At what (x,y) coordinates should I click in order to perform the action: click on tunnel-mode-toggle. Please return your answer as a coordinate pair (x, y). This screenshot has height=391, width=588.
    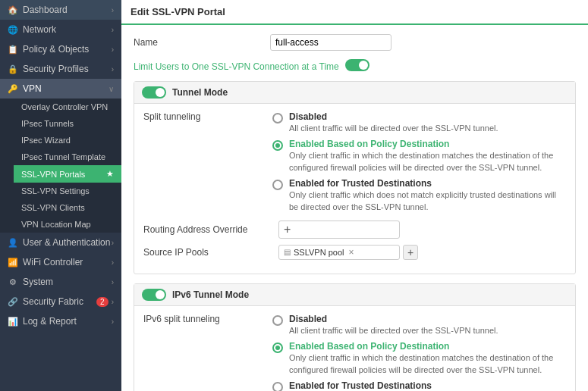
    Looking at the image, I should click on (154, 92).